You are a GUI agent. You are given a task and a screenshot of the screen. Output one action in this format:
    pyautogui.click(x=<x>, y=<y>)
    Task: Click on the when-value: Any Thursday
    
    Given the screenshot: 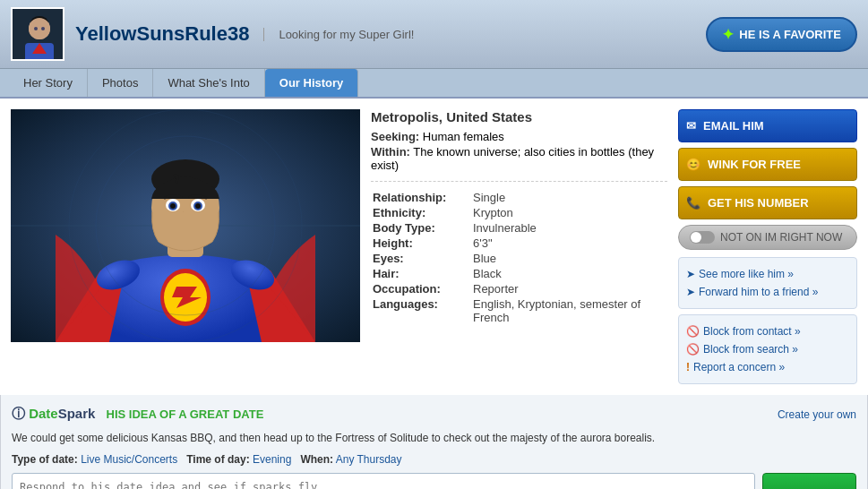 What is the action you would take?
    pyautogui.click(x=369, y=459)
    